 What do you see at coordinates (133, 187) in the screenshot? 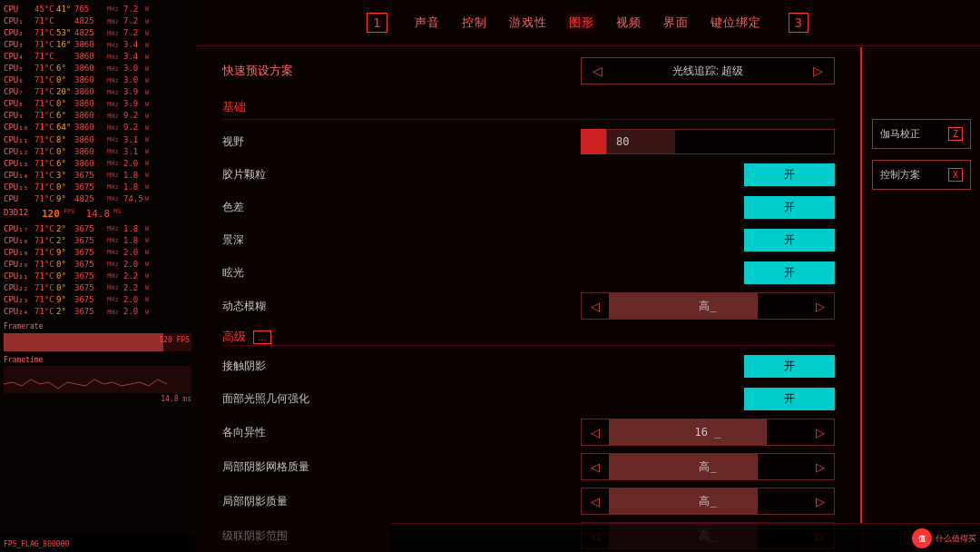
I see `cpu-row-val2: 1.8` at bounding box center [133, 187].